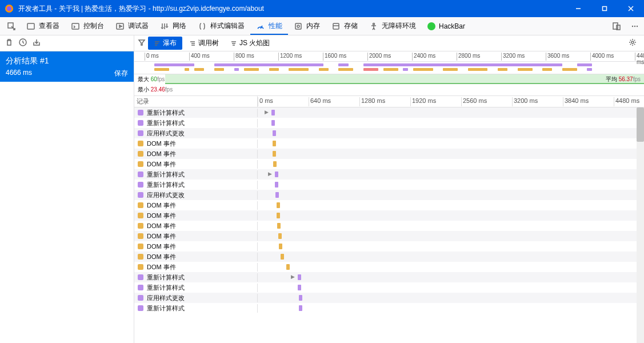 Image resolution: width=644 pixels, height=343 pixels. Describe the element at coordinates (640, 225) in the screenshot. I see `scrollbar-track` at that location.